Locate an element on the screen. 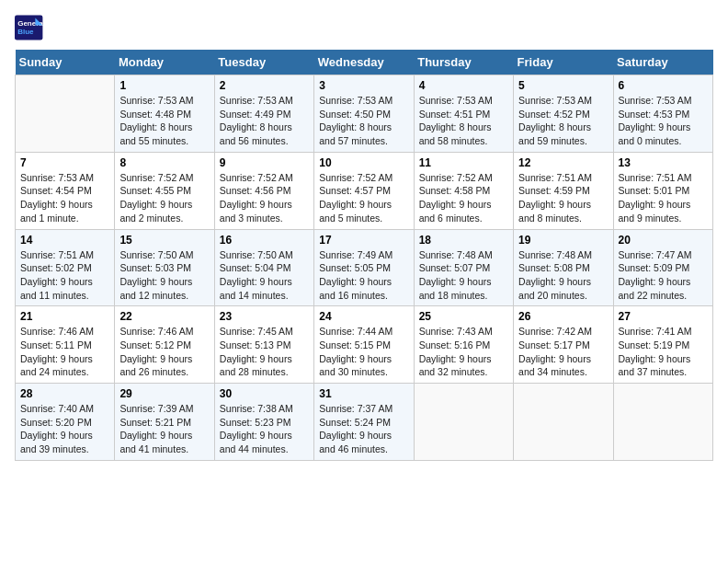 The height and width of the screenshot is (563, 728). day-info: Sunrise: 7:53 AM Sunset: 4:48 PM Dayligh… is located at coordinates (164, 121).